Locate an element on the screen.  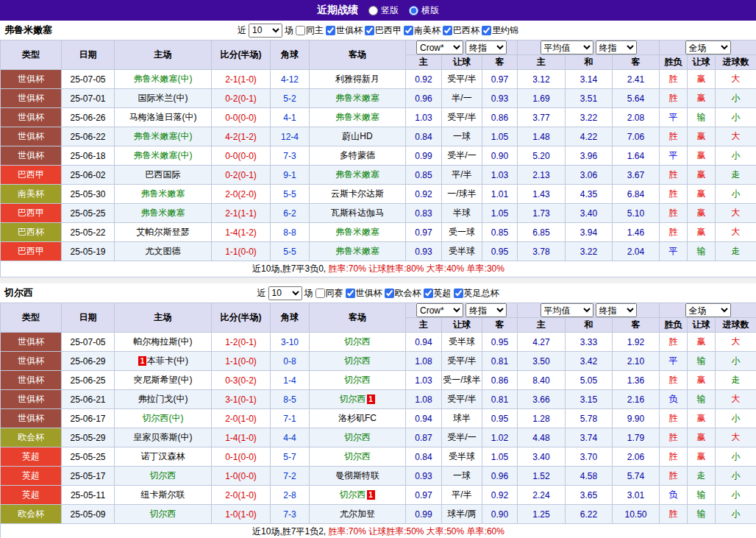
home-team-name: 国际米兰(中) is located at coordinates (163, 98).